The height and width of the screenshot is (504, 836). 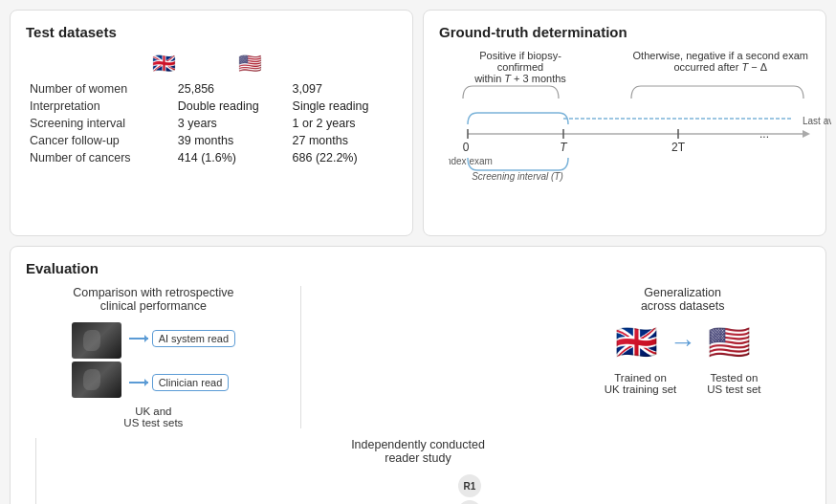 What do you see at coordinates (683, 299) in the screenshot?
I see `eval-generalization-title: Generalizationacross datasets` at bounding box center [683, 299].